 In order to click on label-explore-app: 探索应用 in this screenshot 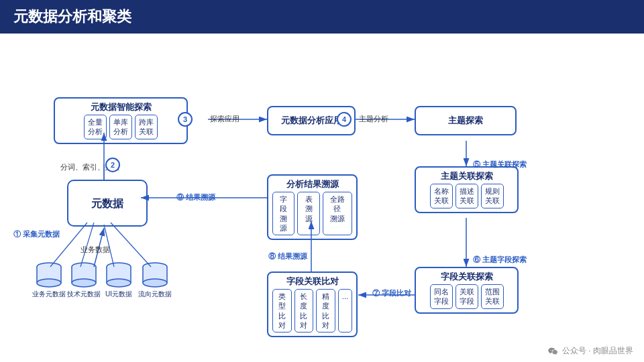, I will do `click(225, 119)`.